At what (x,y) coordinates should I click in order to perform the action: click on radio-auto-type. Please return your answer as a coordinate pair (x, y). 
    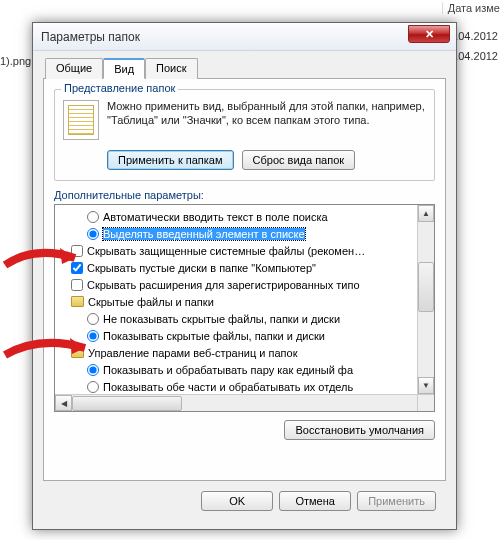
    Looking at the image, I should click on (93, 217).